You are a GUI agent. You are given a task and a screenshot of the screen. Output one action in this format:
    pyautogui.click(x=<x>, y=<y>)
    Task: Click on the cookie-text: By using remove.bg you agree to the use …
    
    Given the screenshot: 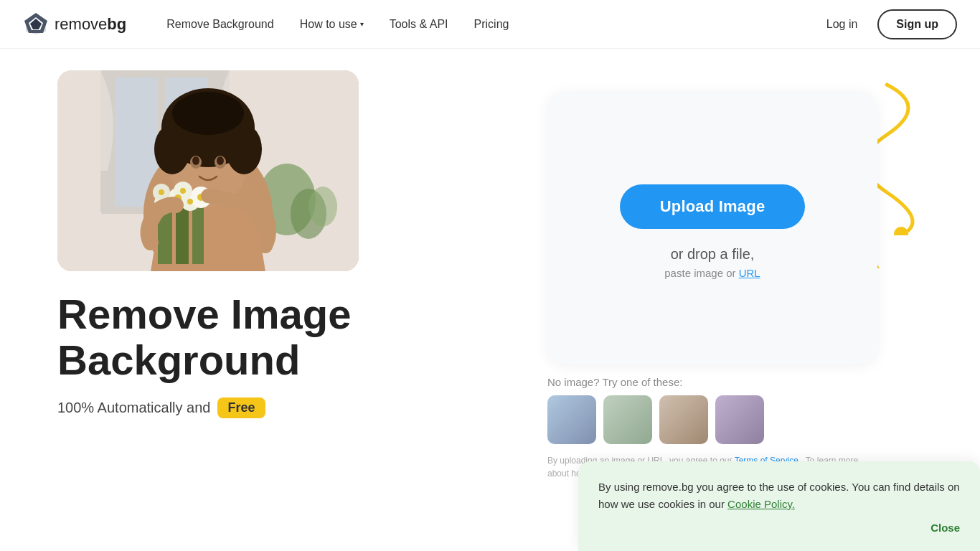 What is the action you would take?
    pyautogui.click(x=779, y=496)
    